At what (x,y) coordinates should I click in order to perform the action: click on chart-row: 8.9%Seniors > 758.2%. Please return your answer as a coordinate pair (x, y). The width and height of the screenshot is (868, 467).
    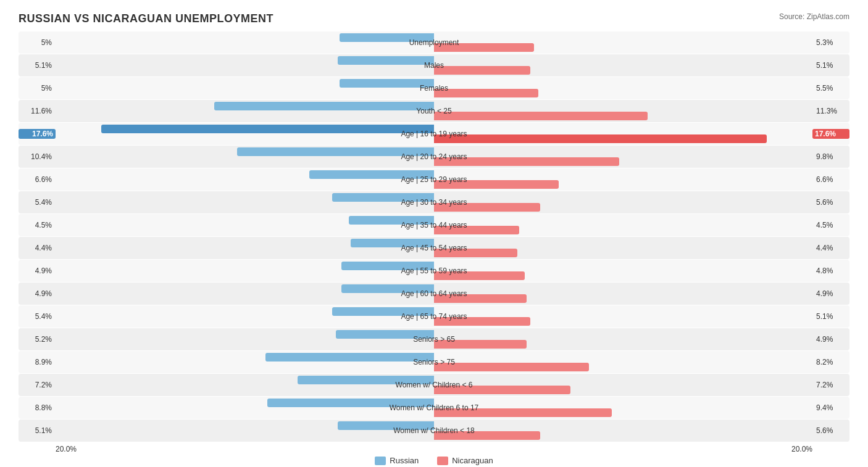
    Looking at the image, I should click on (434, 362).